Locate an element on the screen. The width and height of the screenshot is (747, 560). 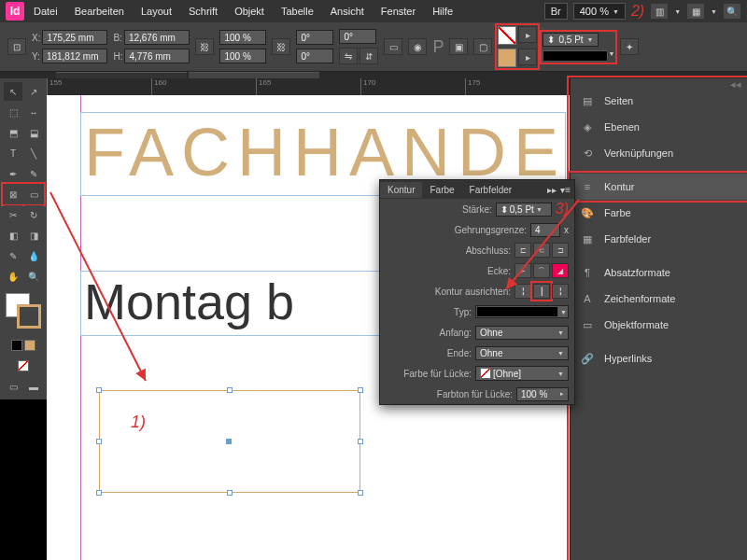
gaptint-field: 100 %▸ is located at coordinates (543, 394).